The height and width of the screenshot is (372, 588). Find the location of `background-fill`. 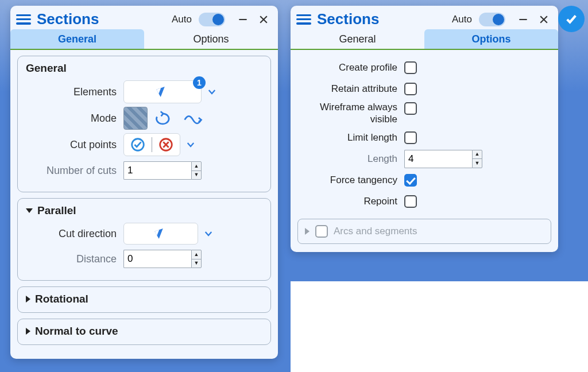

background-fill is located at coordinates (439, 327).